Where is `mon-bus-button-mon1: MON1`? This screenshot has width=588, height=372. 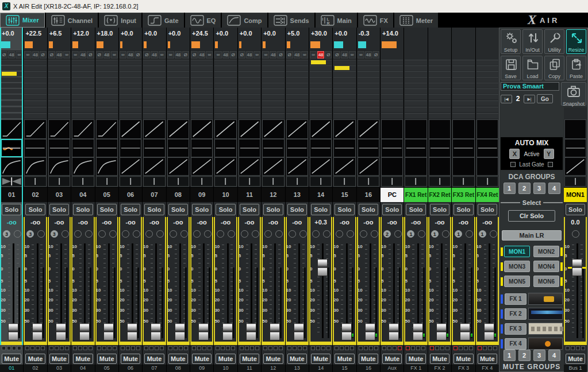 mon-bus-button-mon1: MON1 is located at coordinates (517, 251).